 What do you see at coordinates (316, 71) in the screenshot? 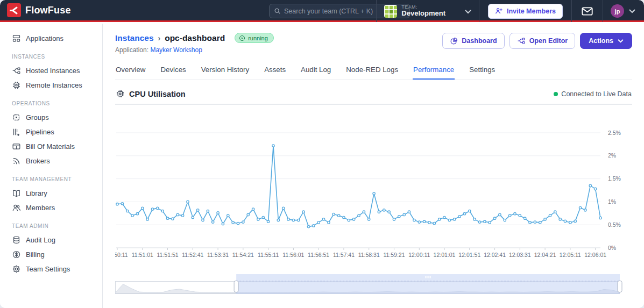
I see `tab-audit-log: Audit Log` at bounding box center [316, 71].